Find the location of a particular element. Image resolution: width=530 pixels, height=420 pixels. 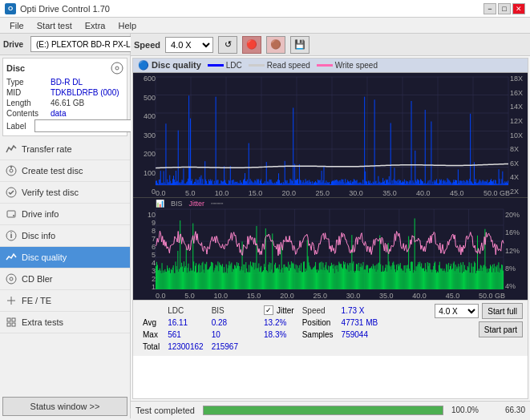

chart-title: 🔵 Disc quality is located at coordinates (170, 66).